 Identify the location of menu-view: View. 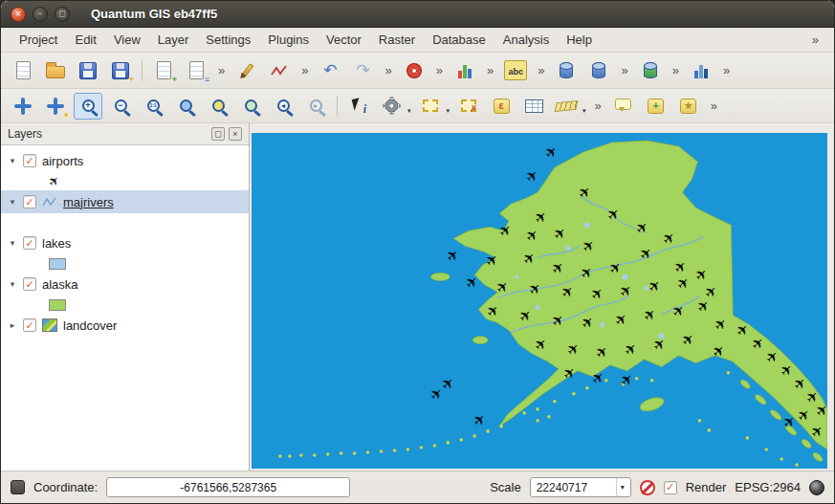
(127, 40).